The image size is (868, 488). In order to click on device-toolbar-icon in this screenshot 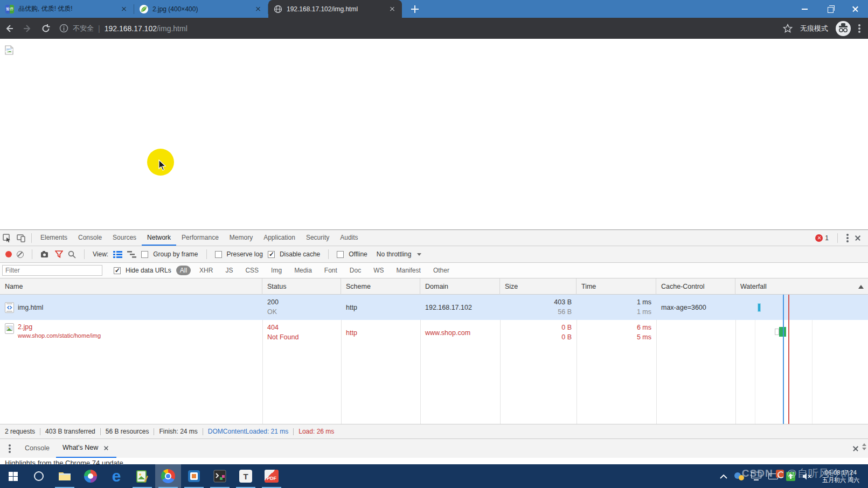, I will do `click(21, 238)`.